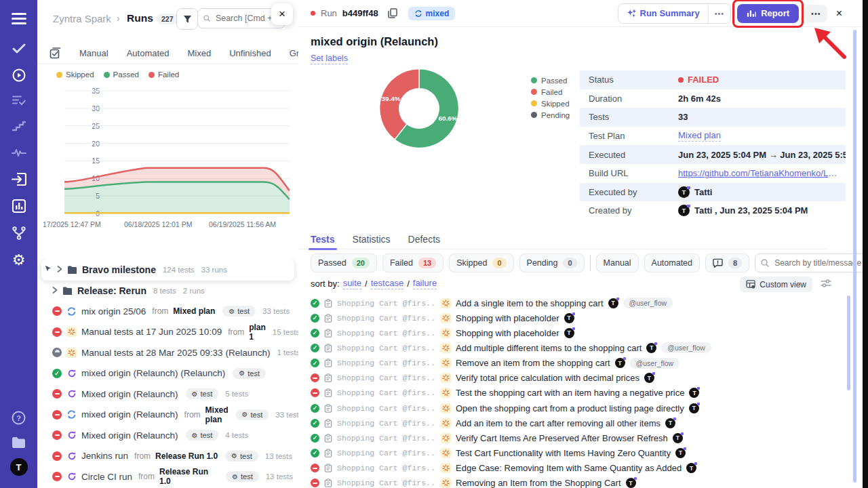  What do you see at coordinates (72, 373) in the screenshot?
I see `relaunch-icon` at bounding box center [72, 373].